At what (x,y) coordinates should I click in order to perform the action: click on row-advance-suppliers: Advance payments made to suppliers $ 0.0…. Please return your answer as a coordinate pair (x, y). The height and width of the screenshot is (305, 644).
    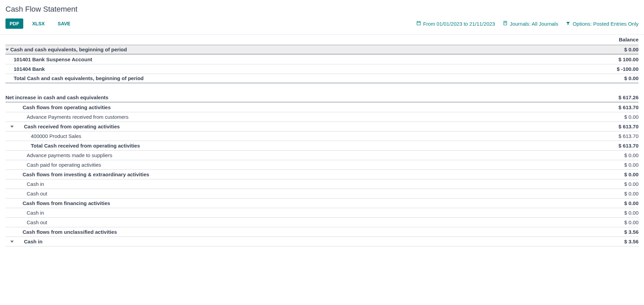
    Looking at the image, I should click on (322, 155).